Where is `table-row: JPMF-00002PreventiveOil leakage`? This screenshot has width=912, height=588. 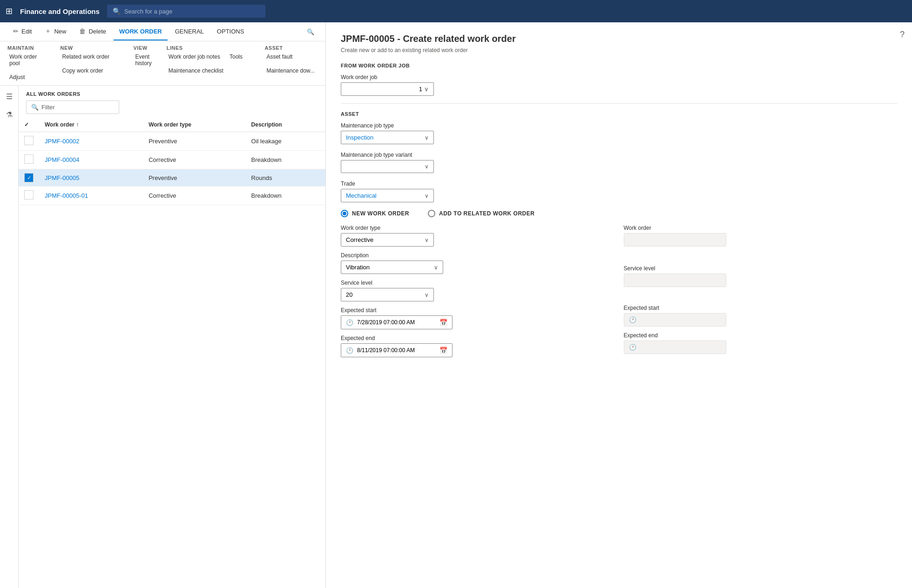
table-row: JPMF-00002PreventiveOil leakage is located at coordinates (172, 141).